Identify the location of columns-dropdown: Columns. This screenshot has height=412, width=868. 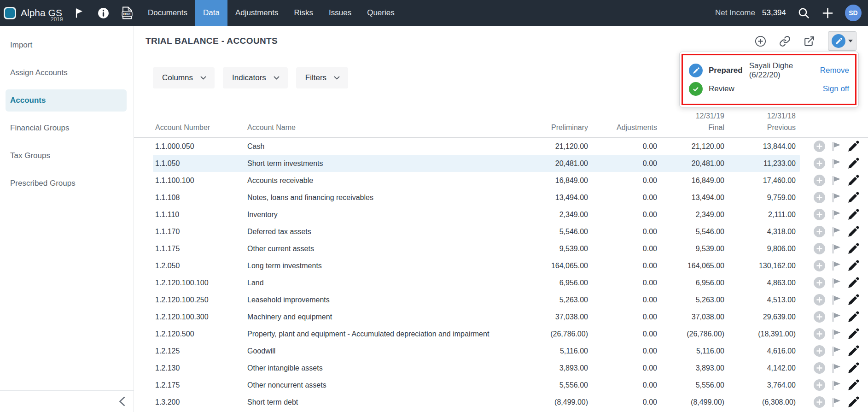
(184, 78).